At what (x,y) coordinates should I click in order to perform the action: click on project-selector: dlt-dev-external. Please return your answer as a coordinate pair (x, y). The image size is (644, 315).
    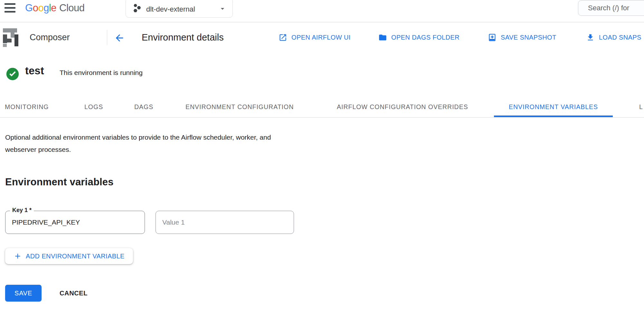
    Looking at the image, I should click on (179, 9).